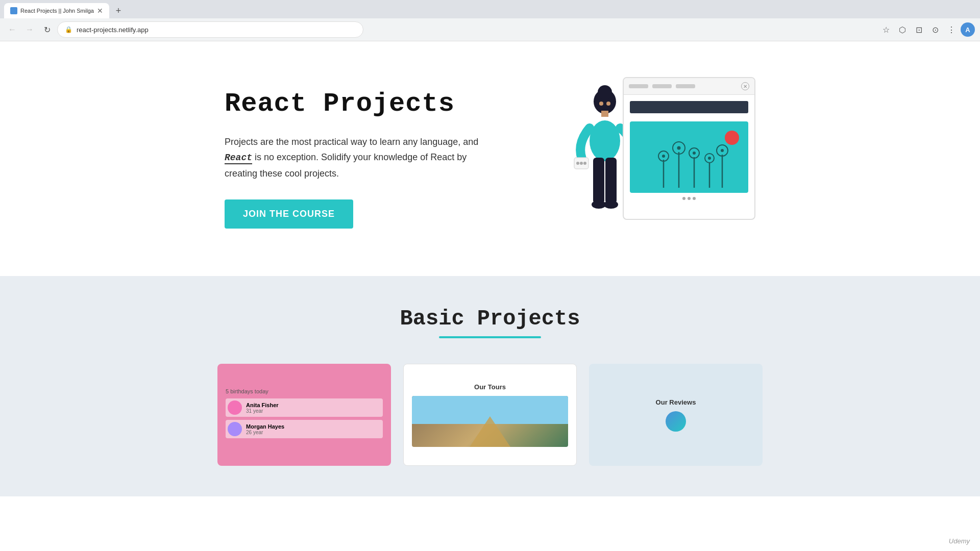 This screenshot has height=551, width=980. Describe the element at coordinates (689, 153) in the screenshot. I see `illustration-content` at that location.